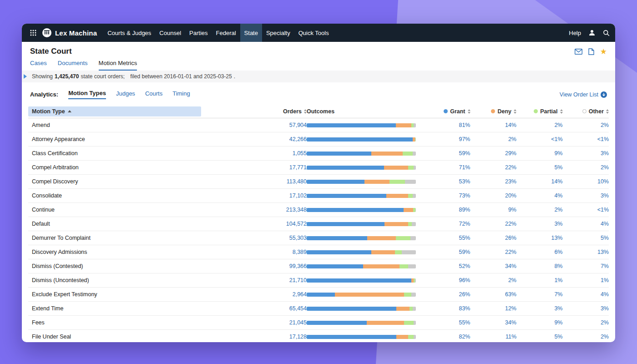 The image size is (637, 364). I want to click on grant-pct-link: 52%, so click(464, 266).